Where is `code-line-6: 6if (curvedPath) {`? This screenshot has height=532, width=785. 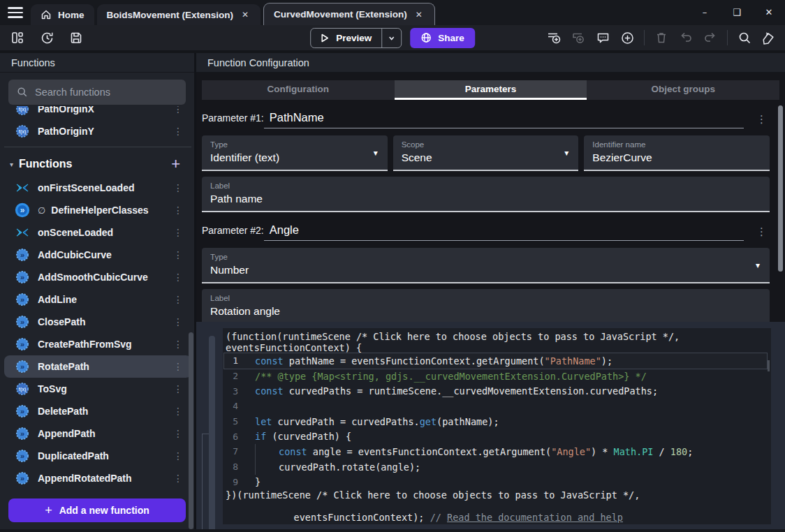 code-line-6: 6if (curvedPath) { is located at coordinates (496, 436).